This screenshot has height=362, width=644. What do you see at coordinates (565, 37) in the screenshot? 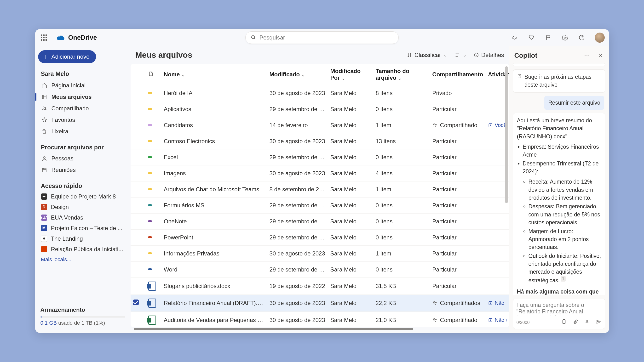
I see `settings-gear-icon` at bounding box center [565, 37].